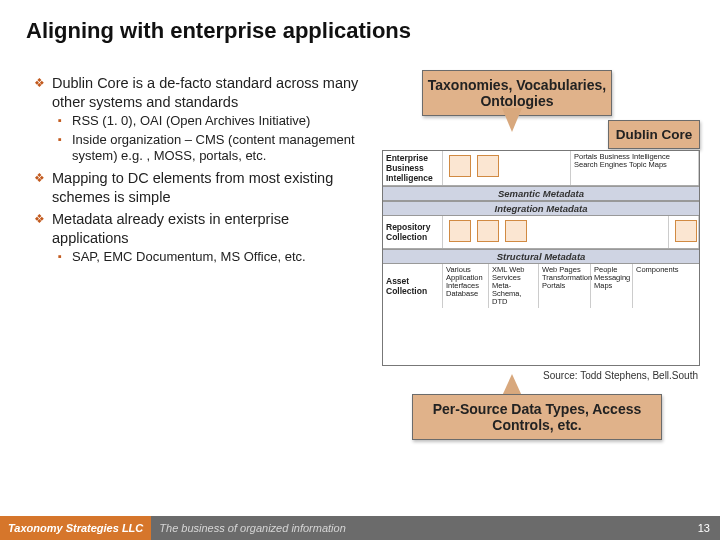 This screenshot has height=540, width=720. What do you see at coordinates (205, 92) in the screenshot?
I see `bullet-1-text: Dublin Core is a de-facto standard acros…` at bounding box center [205, 92].